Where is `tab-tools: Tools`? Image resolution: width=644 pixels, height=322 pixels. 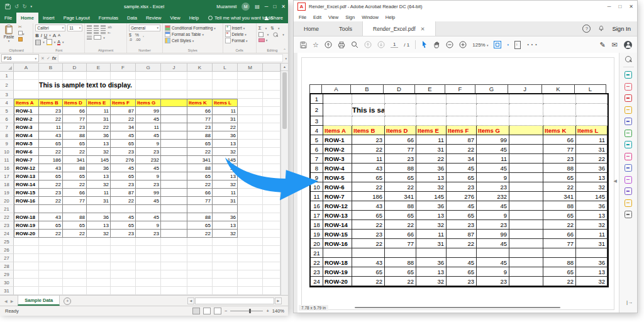
tab-tools: Tools is located at coordinates (346, 29).